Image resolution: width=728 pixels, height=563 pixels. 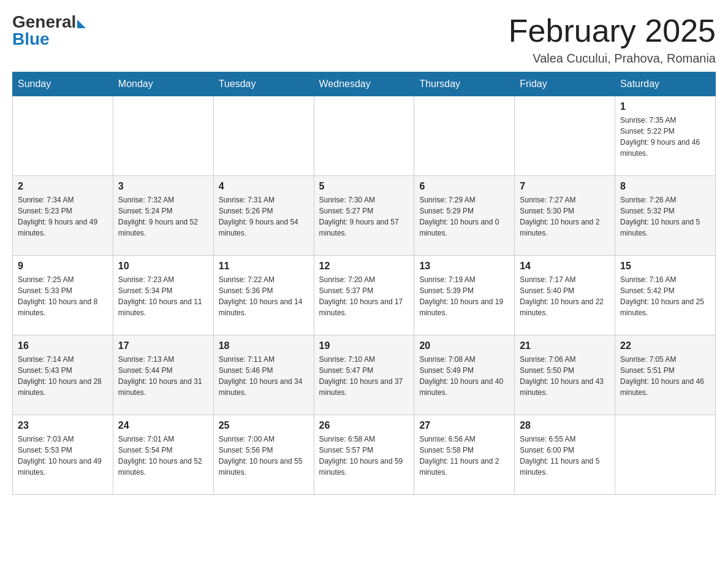 What do you see at coordinates (464, 85) in the screenshot?
I see `weekday-header-thursday: Thursday` at bounding box center [464, 85].